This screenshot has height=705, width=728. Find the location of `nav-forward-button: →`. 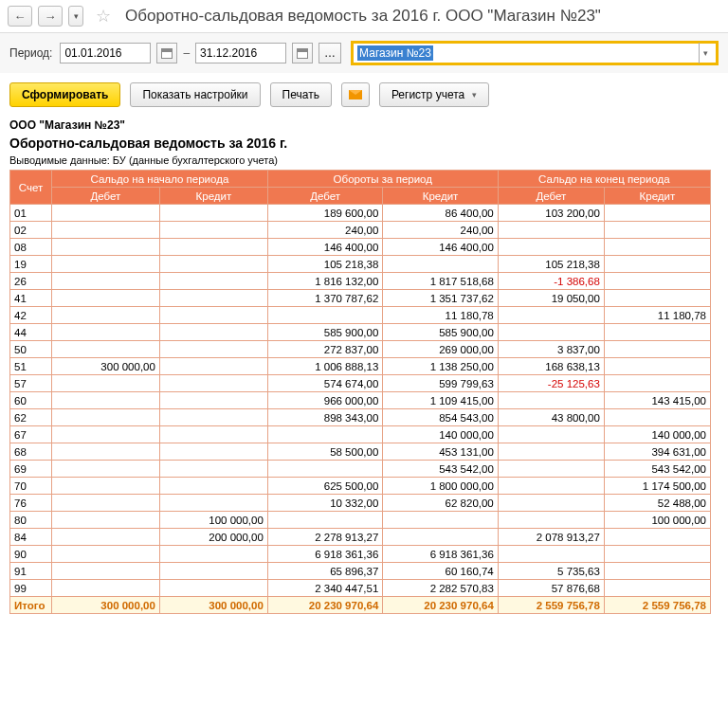

nav-forward-button: → is located at coordinates (50, 16).